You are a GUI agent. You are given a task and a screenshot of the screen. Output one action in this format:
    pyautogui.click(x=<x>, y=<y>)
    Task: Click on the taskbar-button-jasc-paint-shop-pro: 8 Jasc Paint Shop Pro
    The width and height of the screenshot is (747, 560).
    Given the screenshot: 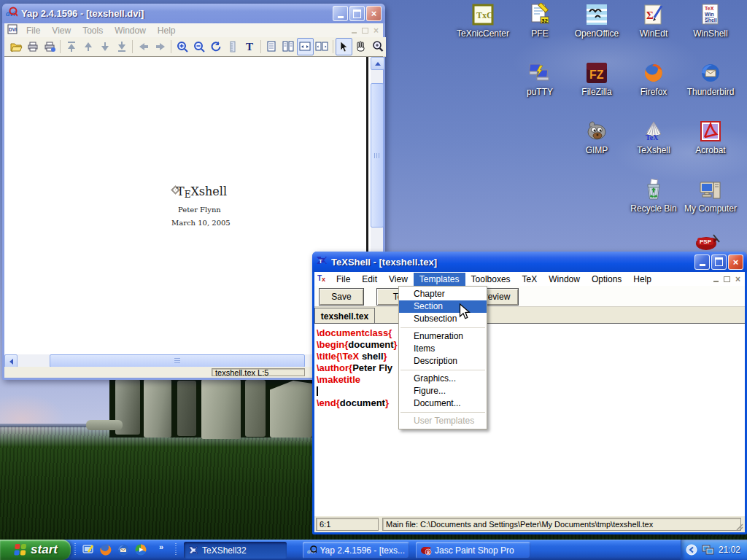 What is the action you would take?
    pyautogui.click(x=473, y=550)
    